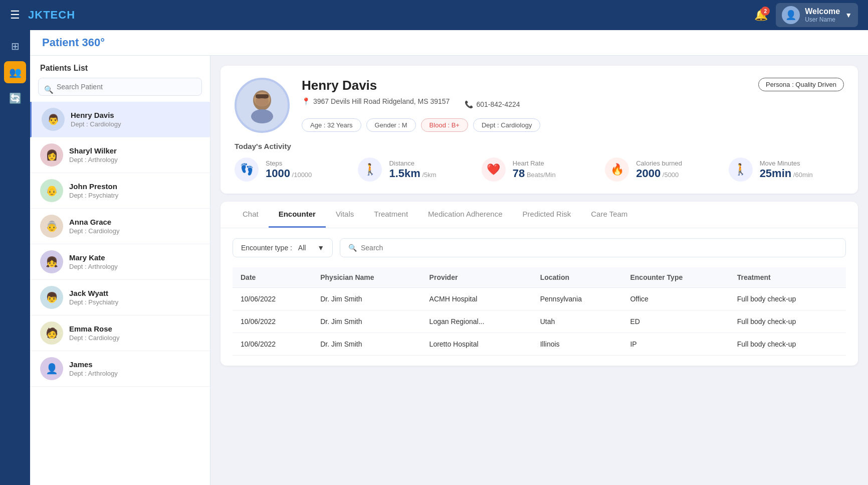 The width and height of the screenshot is (868, 485). What do you see at coordinates (676, 344) in the screenshot?
I see `table-cell: IP` at bounding box center [676, 344].